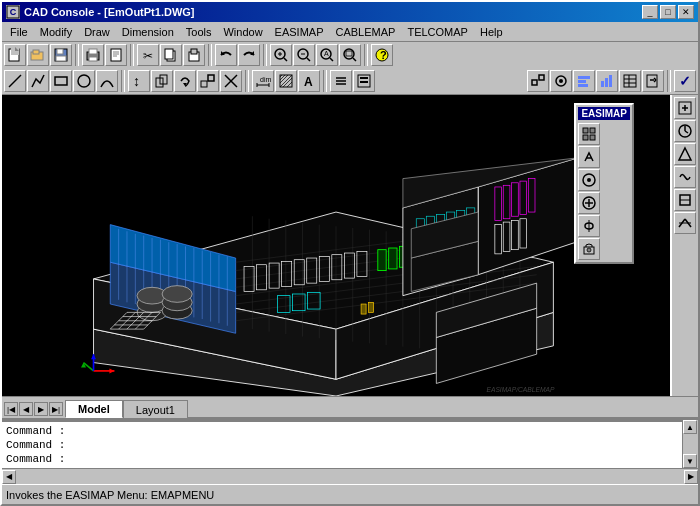 The height and width of the screenshot is (506, 700). What do you see at coordinates (286, 81) in the screenshot?
I see `tb2-hatch` at bounding box center [286, 81].